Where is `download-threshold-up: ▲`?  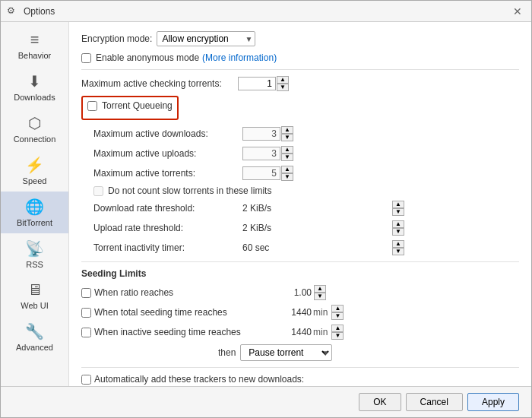
download-threshold-up: ▲ is located at coordinates (398, 204).